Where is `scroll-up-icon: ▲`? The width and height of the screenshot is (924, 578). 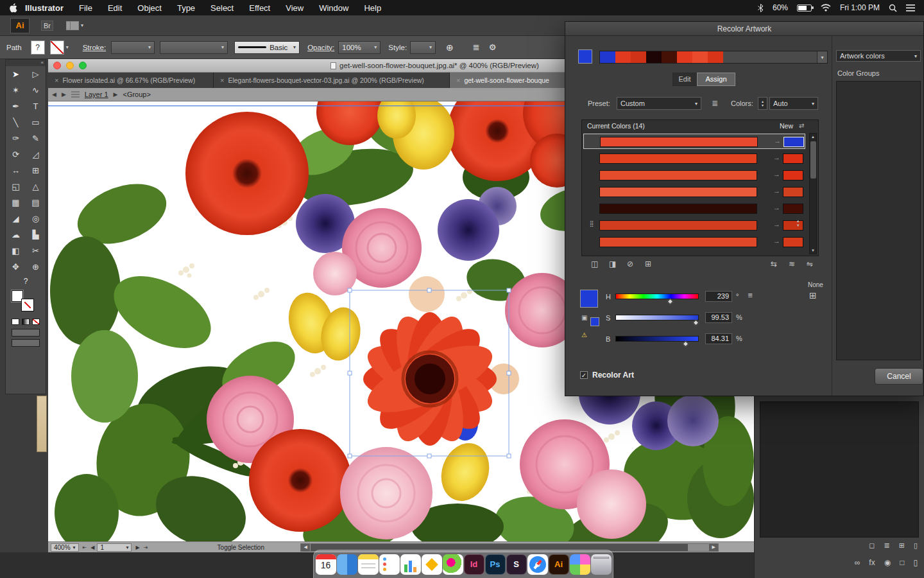
scroll-up-icon: ▲ is located at coordinates (813, 137).